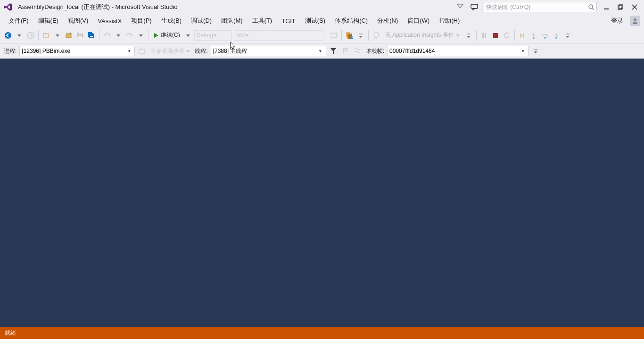 The image size is (644, 339). What do you see at coordinates (349, 35) in the screenshot?
I see `find-in-files-button` at bounding box center [349, 35].